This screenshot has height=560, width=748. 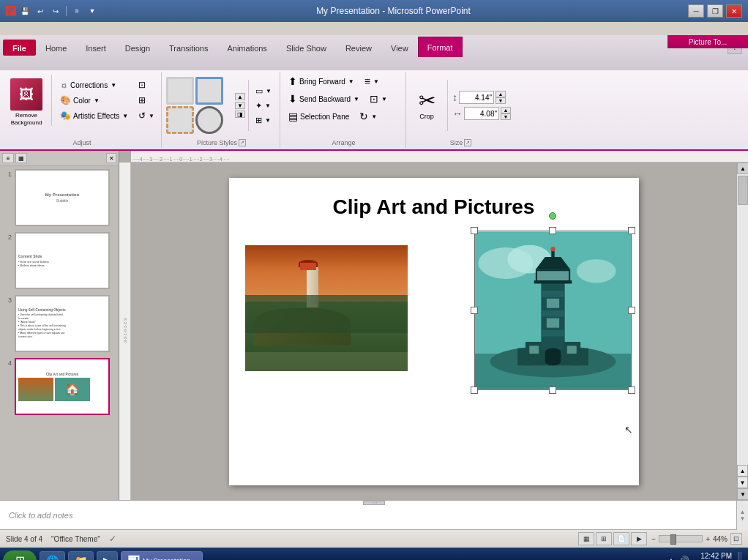 What do you see at coordinates (681, 539) in the screenshot?
I see `zoom-slider` at bounding box center [681, 539].